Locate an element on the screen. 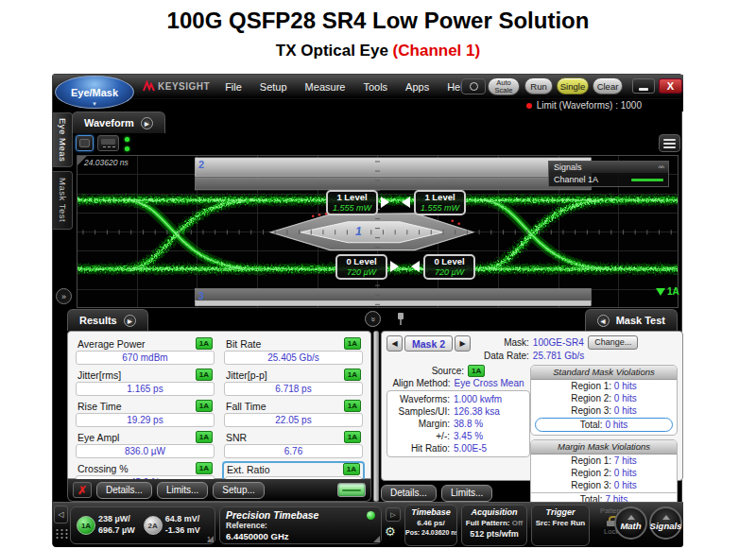 The image size is (756, 549). minimize-icon is located at coordinates (644, 89).